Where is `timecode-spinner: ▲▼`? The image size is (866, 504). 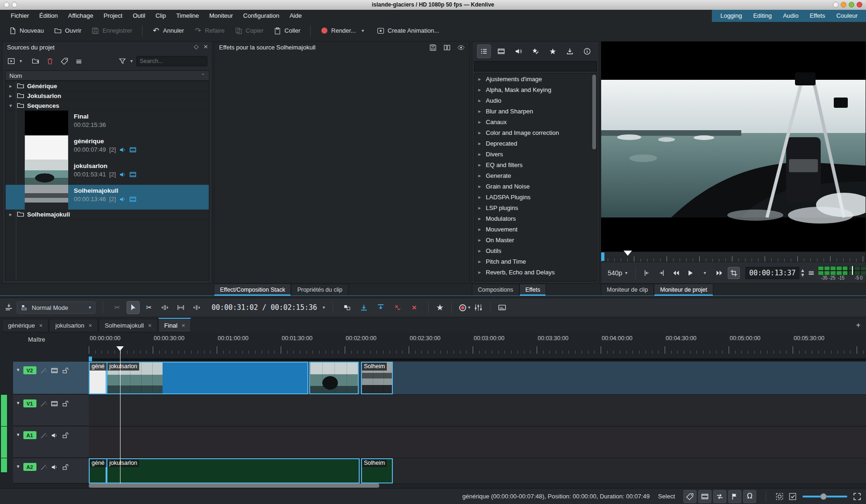 timecode-spinner: ▲▼ is located at coordinates (802, 273).